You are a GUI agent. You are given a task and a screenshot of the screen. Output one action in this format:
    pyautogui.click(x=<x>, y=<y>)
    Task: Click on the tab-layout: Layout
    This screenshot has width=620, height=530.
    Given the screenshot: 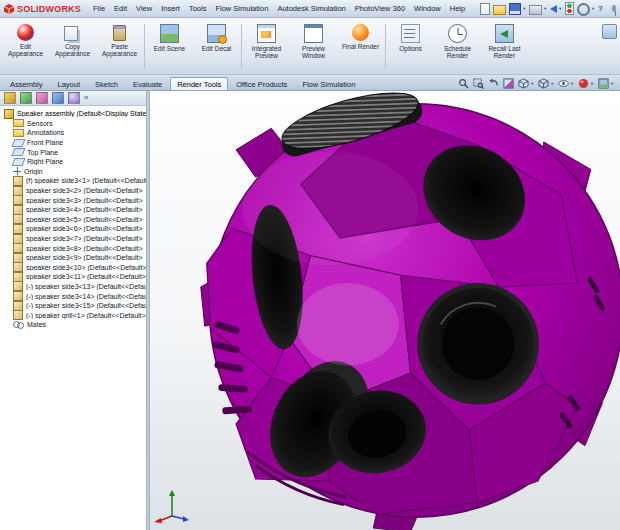 What is the action you would take?
    pyautogui.click(x=70, y=84)
    